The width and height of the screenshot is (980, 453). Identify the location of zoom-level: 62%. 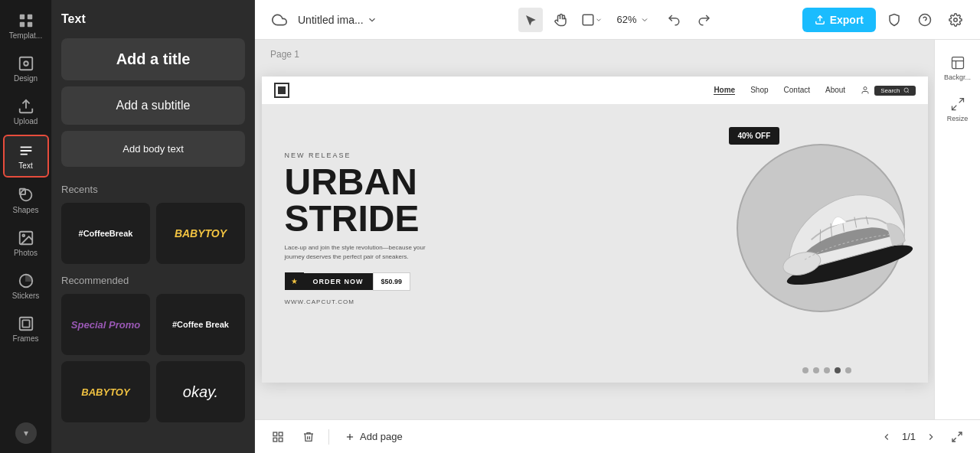
(626, 20).